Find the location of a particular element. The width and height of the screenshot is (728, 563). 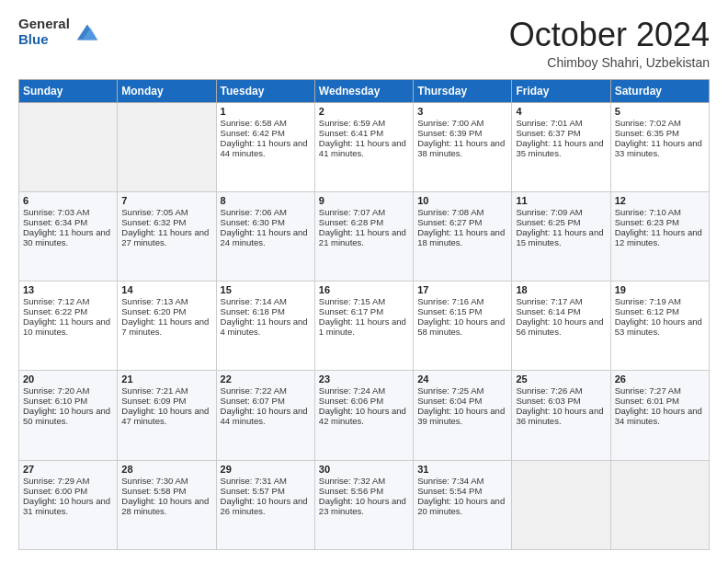

day-number: 3 is located at coordinates (462, 111).